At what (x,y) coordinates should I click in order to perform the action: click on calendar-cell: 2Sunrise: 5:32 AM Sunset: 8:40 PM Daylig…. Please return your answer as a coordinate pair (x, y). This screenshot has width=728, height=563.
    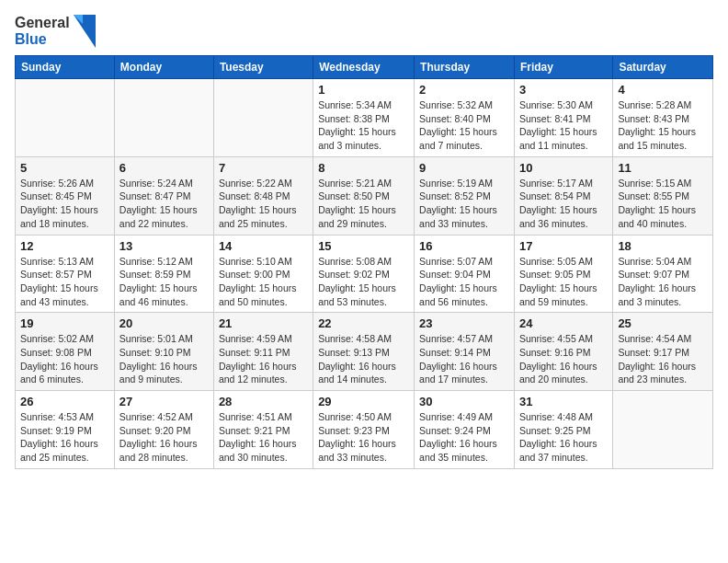
    Looking at the image, I should click on (465, 118).